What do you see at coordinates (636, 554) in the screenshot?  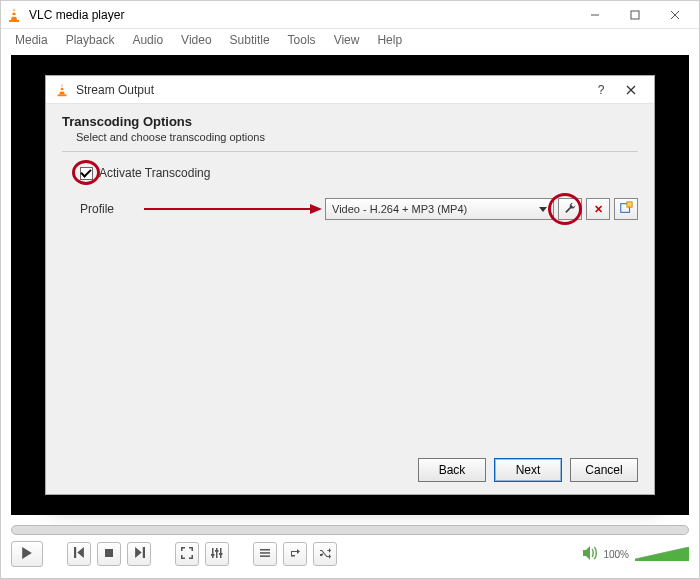 I see `volume-section: 100%` at bounding box center [636, 554].